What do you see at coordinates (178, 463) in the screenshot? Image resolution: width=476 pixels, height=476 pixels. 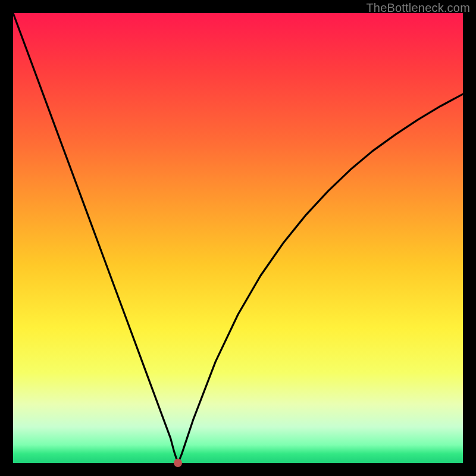 I see `marker-dot` at bounding box center [178, 463].